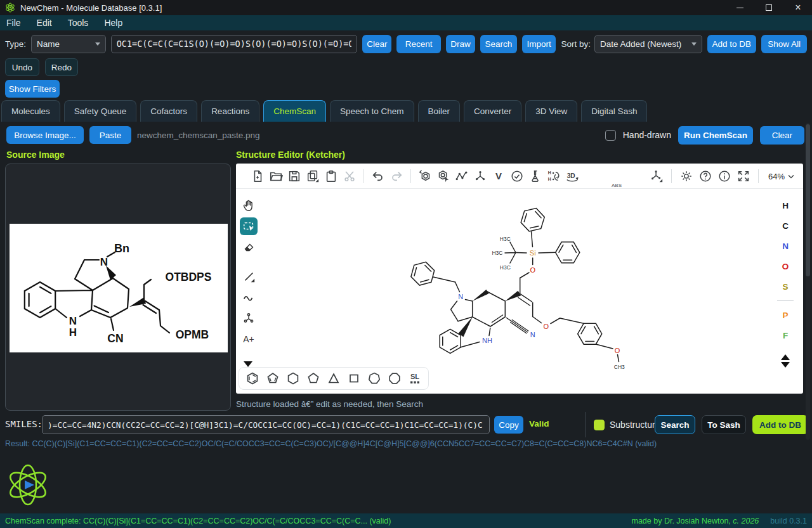  Describe the element at coordinates (675, 425) in the screenshot. I see `smiles-search-button: Search` at that location.